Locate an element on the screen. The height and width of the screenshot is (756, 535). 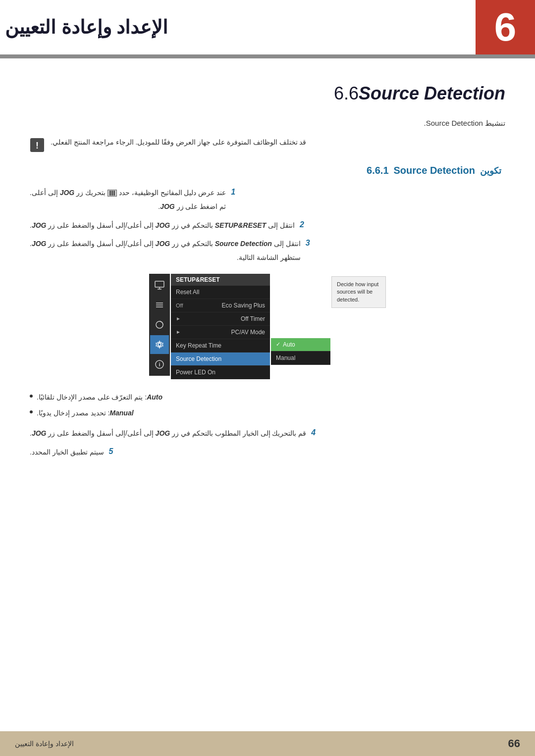
menu-screenshot: i SETUP&RESET Reset All Off Eco Saving P… is located at coordinates (268, 327).